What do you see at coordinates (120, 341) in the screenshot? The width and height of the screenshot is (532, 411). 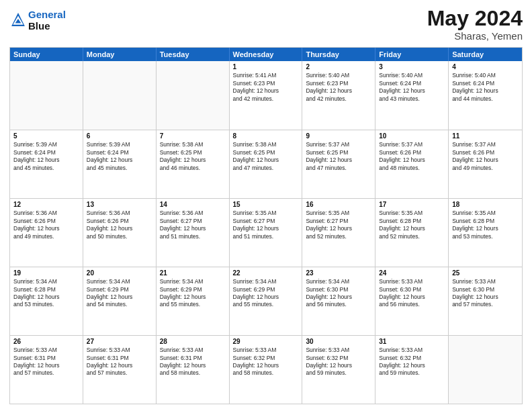 I see `day-number: 27` at bounding box center [120, 341].